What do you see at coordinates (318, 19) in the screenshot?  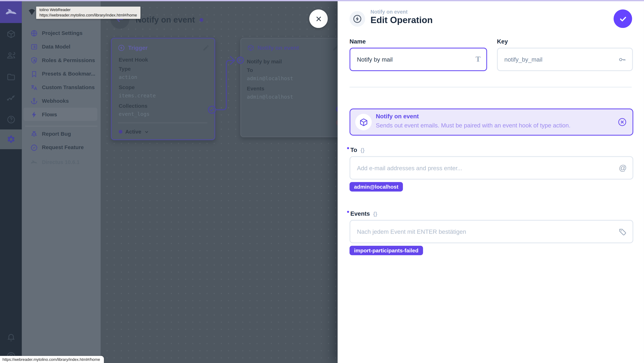 I see `close-drawer-button` at bounding box center [318, 19].